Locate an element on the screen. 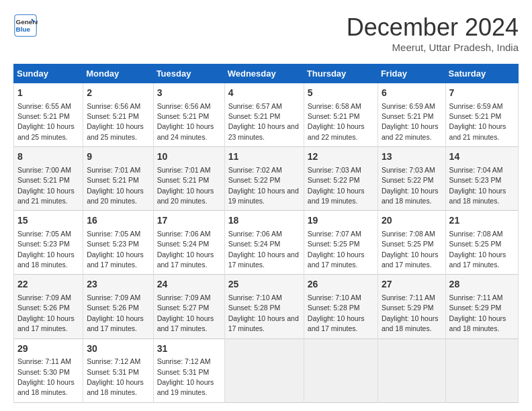  table-row: 12 Sunrise: 7:03 AMSunset: 5:22 PMDaylig… is located at coordinates (341, 179).